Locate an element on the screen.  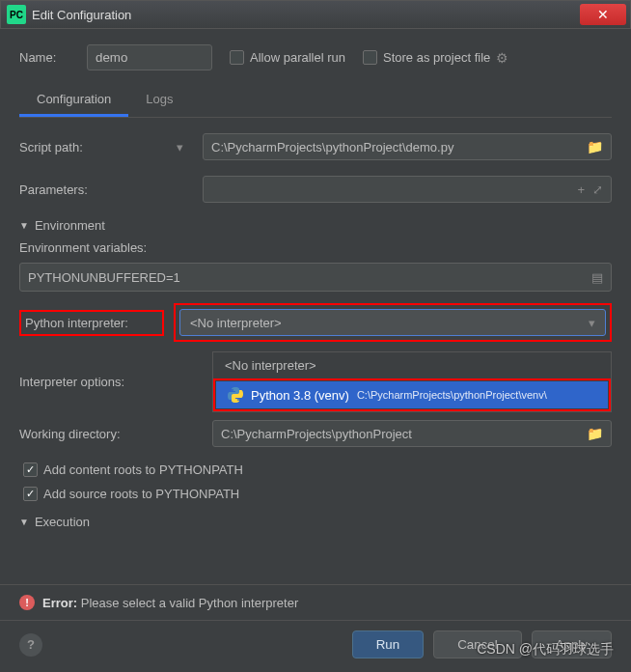
interpreter-label: Python interpreter: is located at coordinates (77, 322).